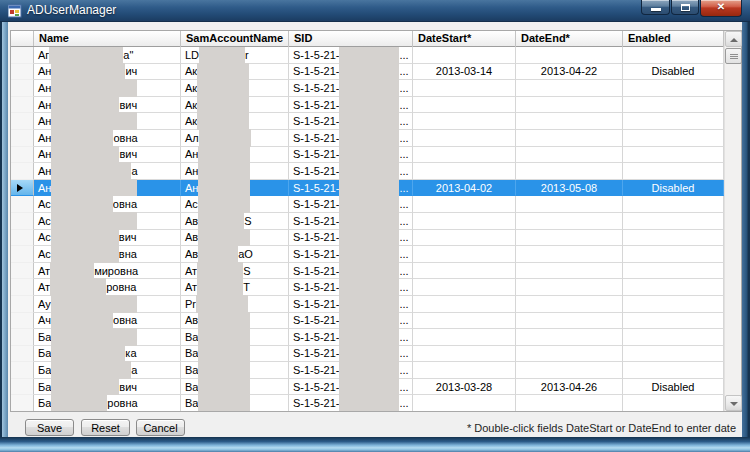 Image resolution: width=750 pixels, height=452 pixels. I want to click on name-cell: Ба, so click(108, 338).